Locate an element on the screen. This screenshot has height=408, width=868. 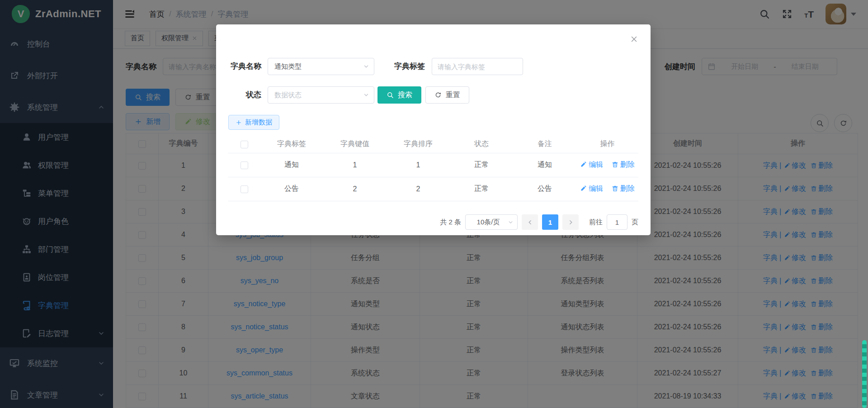
dict-sort-cell: 2 is located at coordinates (418, 189).